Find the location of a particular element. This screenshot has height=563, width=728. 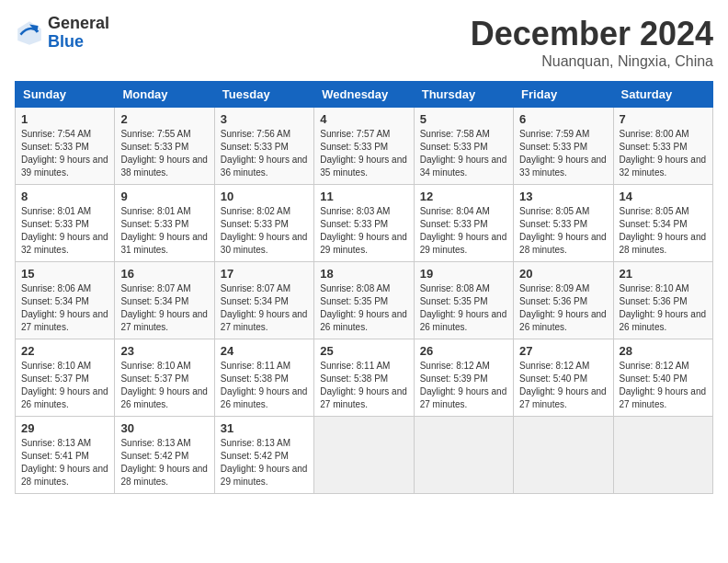

weekday-header: Thursday is located at coordinates (463, 95).